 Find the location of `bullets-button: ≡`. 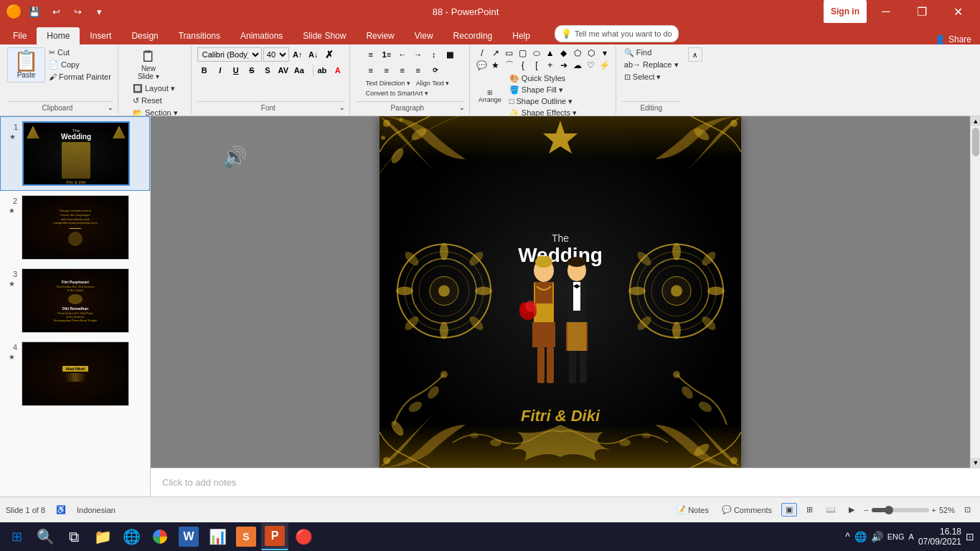

bullets-button: ≡ is located at coordinates (371, 55).